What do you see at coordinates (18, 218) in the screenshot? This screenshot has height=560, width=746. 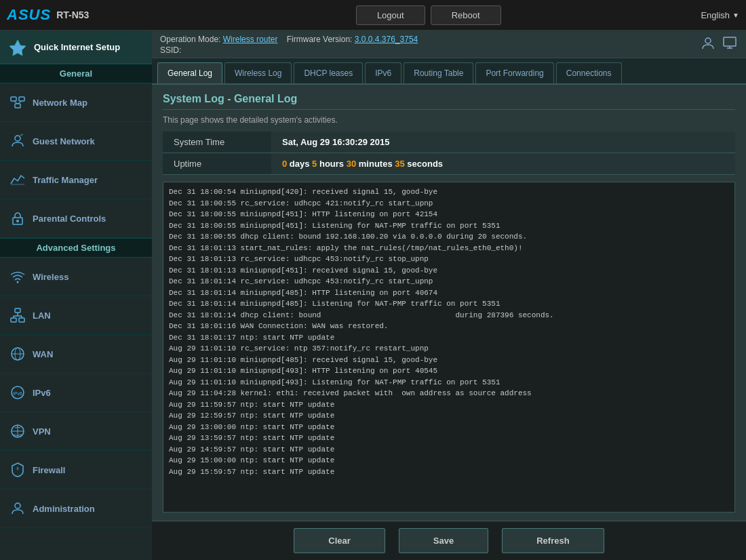 I see `parental-controls-icon` at bounding box center [18, 218].